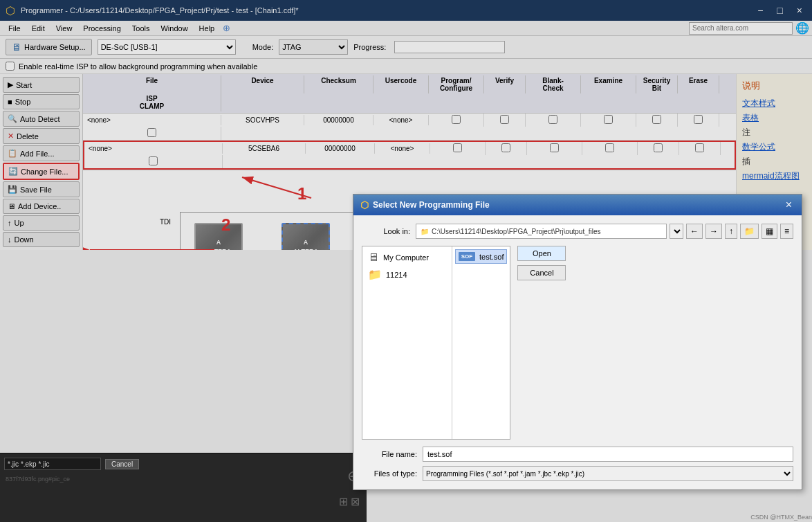 The image size is (812, 522). Describe the element at coordinates (578, 231) in the screenshot. I see `look-in-row: Look in: 📁 C:\Users\11214\Desktop\FPGA_P…` at that location.